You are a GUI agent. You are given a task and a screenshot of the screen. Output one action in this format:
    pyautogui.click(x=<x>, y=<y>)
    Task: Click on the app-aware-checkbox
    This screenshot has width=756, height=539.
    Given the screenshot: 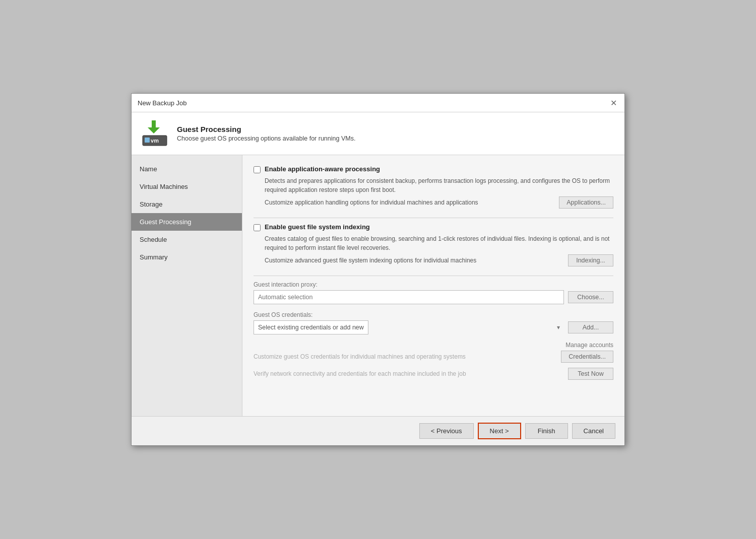 What is the action you would take?
    pyautogui.click(x=257, y=170)
    